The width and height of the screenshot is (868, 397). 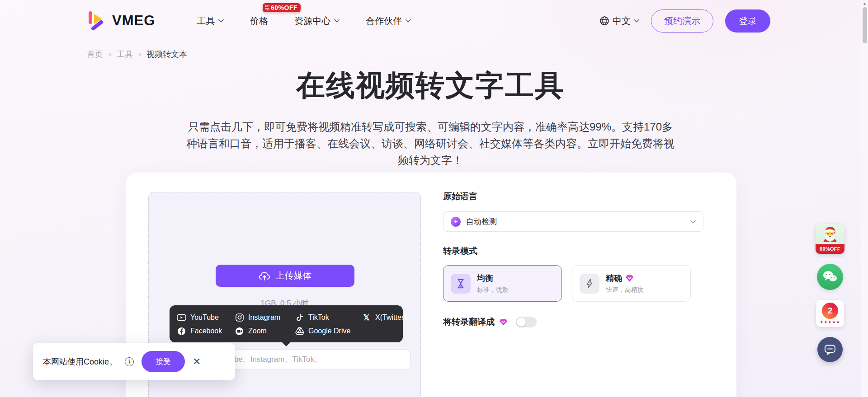 I want to click on badge-up: UP, so click(x=267, y=6).